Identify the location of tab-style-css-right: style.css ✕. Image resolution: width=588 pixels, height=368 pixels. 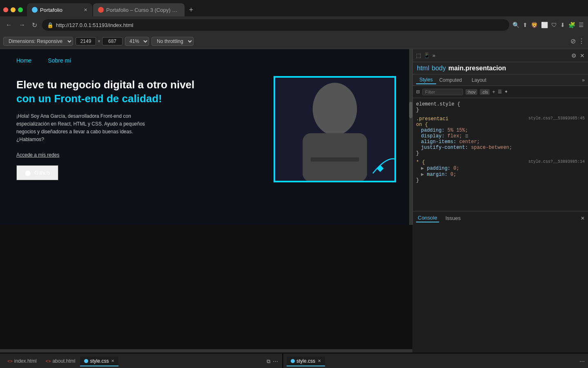
(306, 361).